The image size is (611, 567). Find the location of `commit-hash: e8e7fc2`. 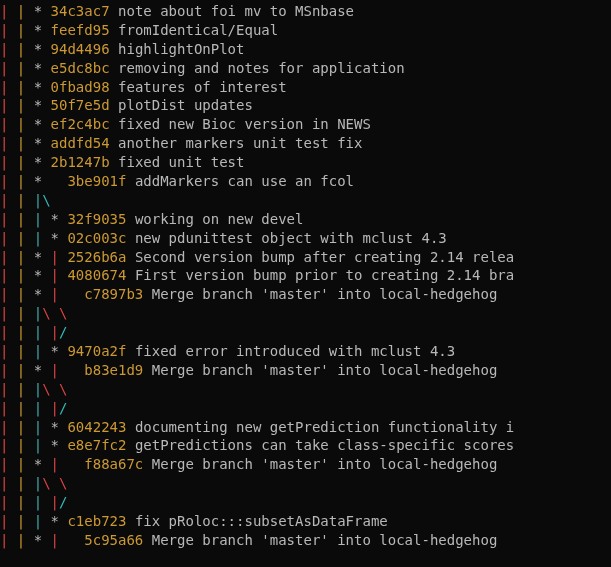

commit-hash: e8e7fc2 is located at coordinates (96, 445).